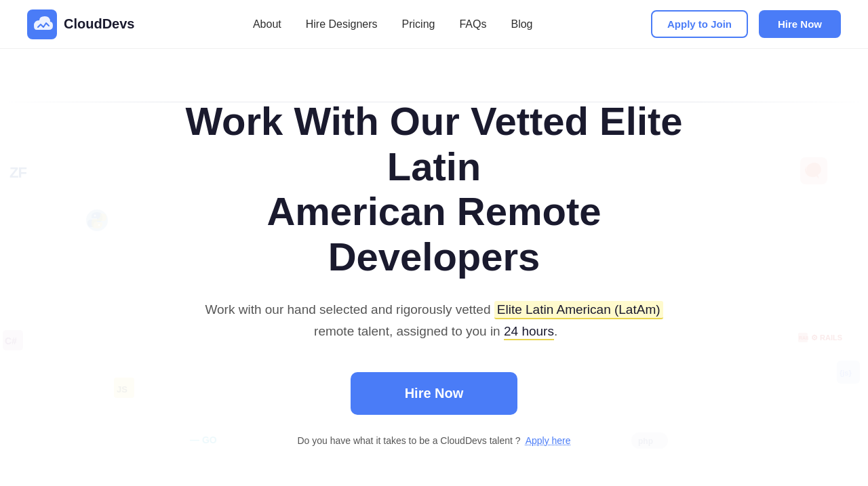  I want to click on nodejs-icon: {js}, so click(848, 372).